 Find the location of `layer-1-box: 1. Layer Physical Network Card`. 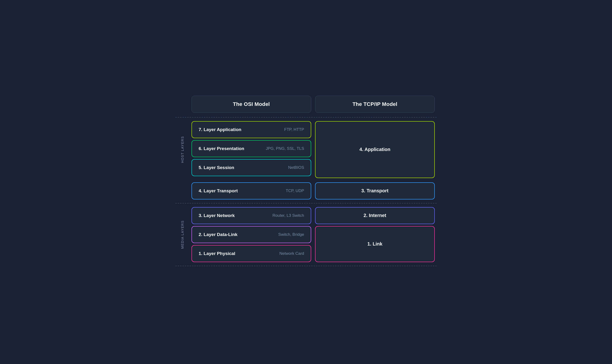

layer-1-box: 1. Layer Physical Network Card is located at coordinates (251, 254).